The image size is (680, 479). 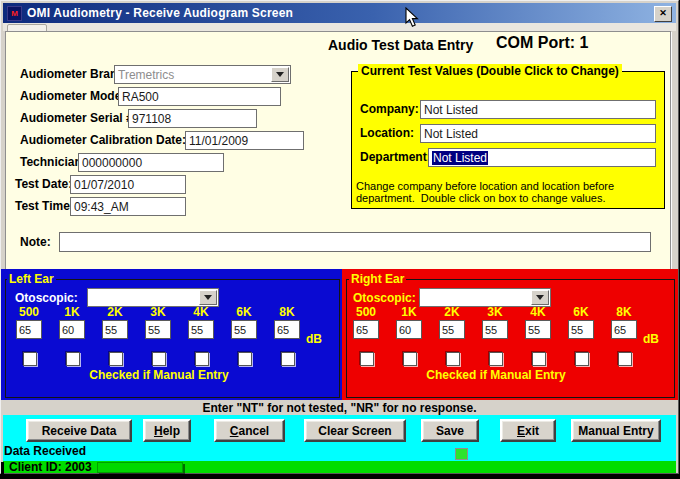 What do you see at coordinates (2, 468) in the screenshot?
I see `edge-mark` at bounding box center [2, 468].